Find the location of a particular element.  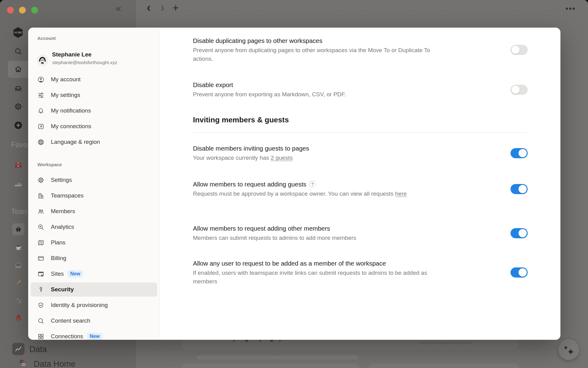

data-home-emoji-icon is located at coordinates (23, 363).